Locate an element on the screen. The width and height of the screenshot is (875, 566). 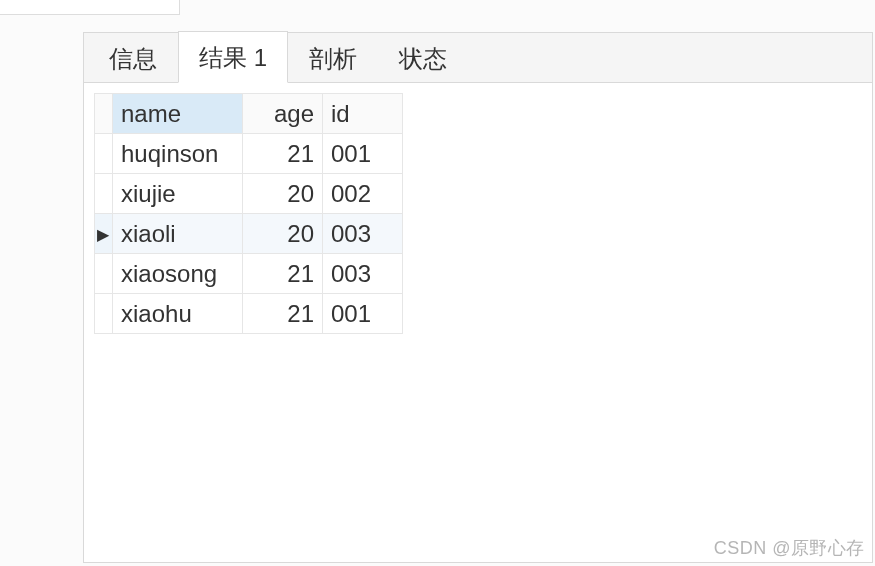
tab-info: 信息 is located at coordinates (133, 58).